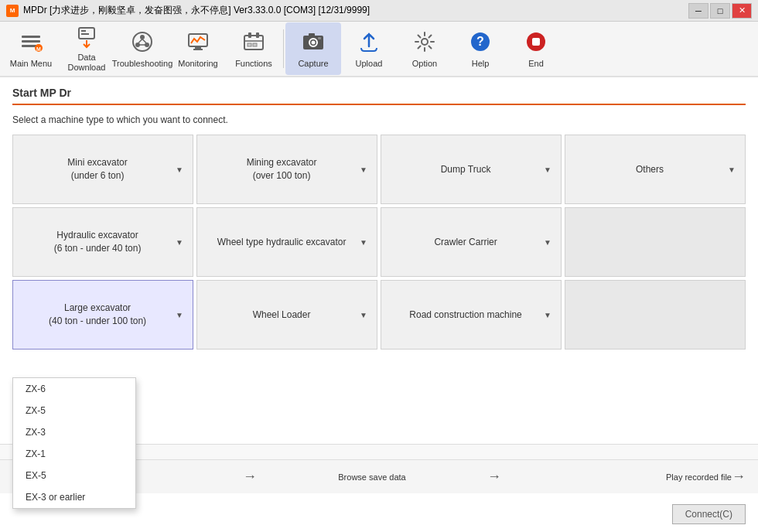 This screenshot has width=758, height=532. Describe the element at coordinates (364, 315) in the screenshot. I see `wheel-loader-arrow: ▼` at that location.